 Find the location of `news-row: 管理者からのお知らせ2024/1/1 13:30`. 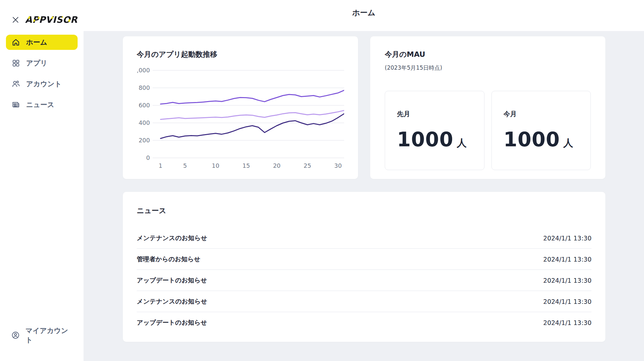

news-row: 管理者からのお知らせ2024/1/1 13:30 is located at coordinates (364, 259).